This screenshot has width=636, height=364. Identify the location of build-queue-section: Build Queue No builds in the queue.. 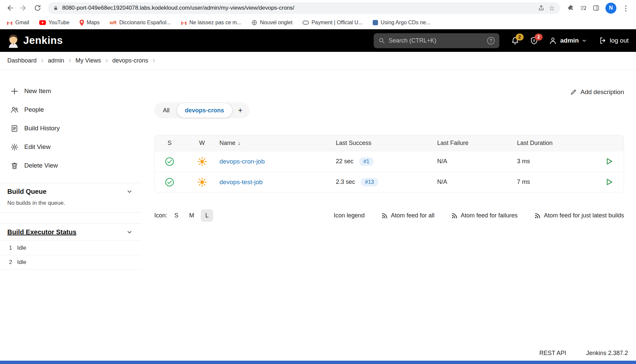
(70, 198).